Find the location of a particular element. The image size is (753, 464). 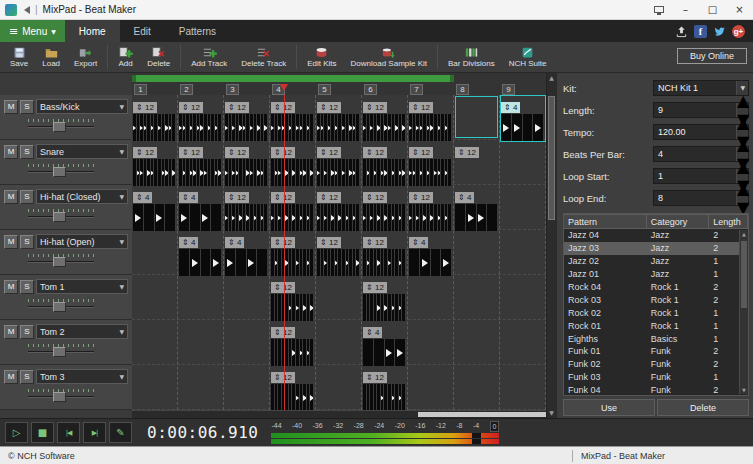

loop-start-spinner: 1▲▼ is located at coordinates (701, 176).